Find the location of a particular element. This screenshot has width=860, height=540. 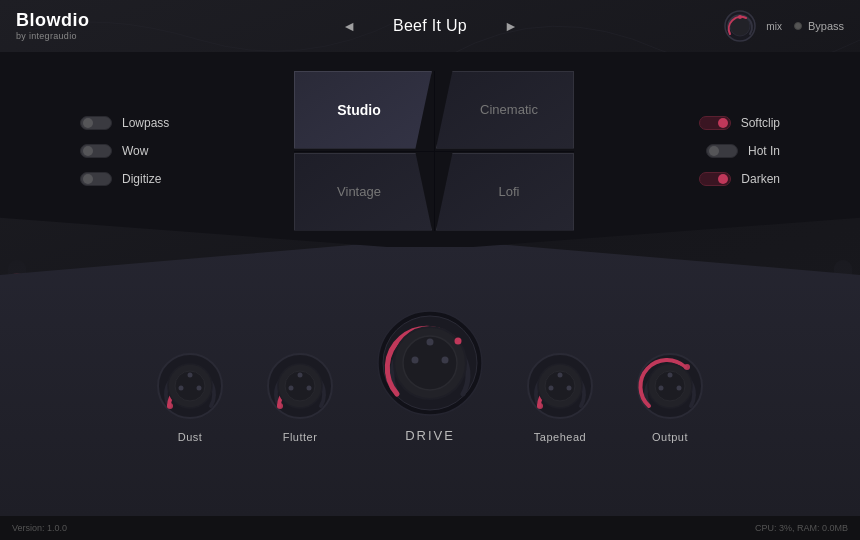

studio-label: Studio is located at coordinates (363, 110).